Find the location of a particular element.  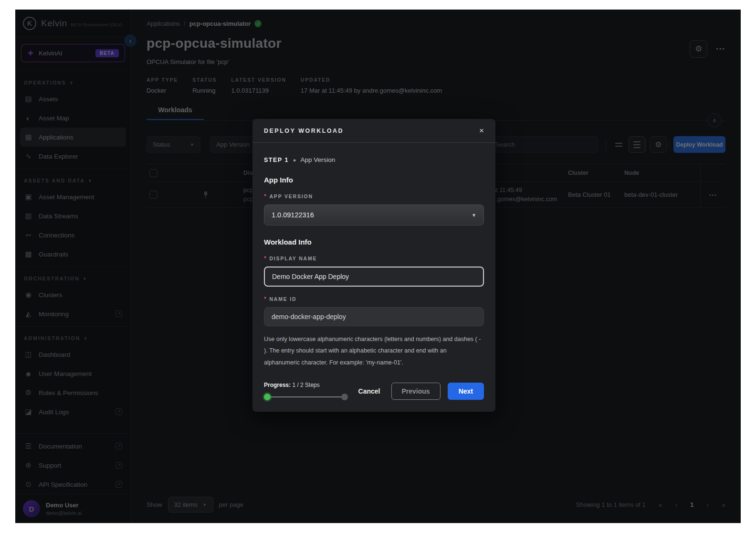

cancel-button: Cancel is located at coordinates (369, 391).